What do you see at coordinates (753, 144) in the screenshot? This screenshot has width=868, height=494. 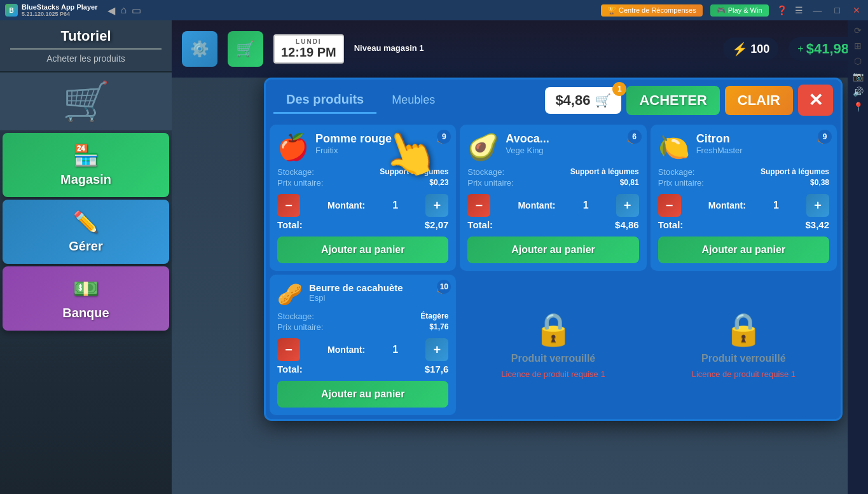 I see `product-info-citron: Citron FreshMaster` at bounding box center [753, 144].